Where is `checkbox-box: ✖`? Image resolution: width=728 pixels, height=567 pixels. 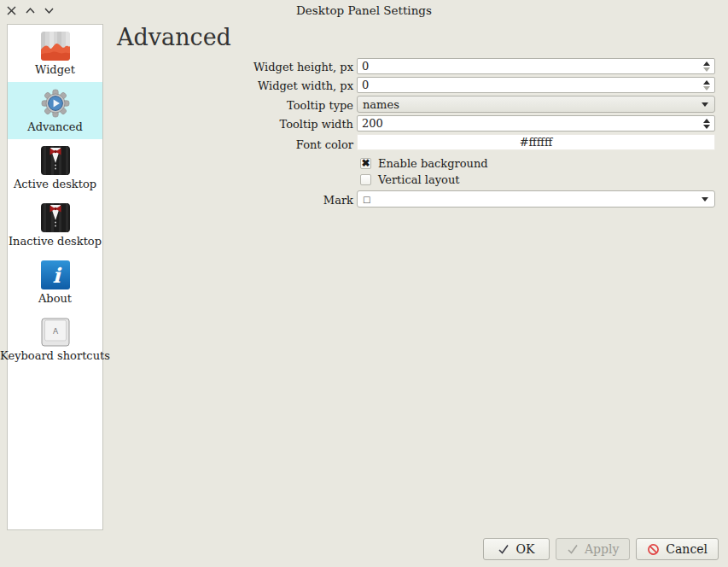 checkbox-box: ✖ is located at coordinates (365, 164).